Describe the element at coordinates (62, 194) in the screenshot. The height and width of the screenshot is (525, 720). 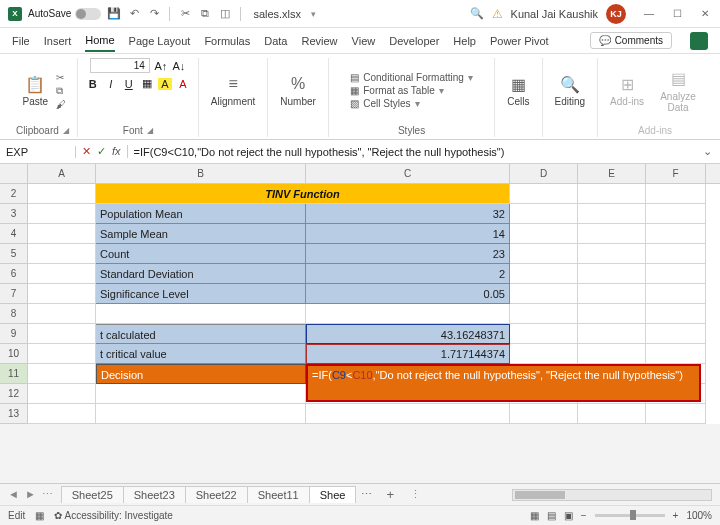
I see `cell-a2` at that location.